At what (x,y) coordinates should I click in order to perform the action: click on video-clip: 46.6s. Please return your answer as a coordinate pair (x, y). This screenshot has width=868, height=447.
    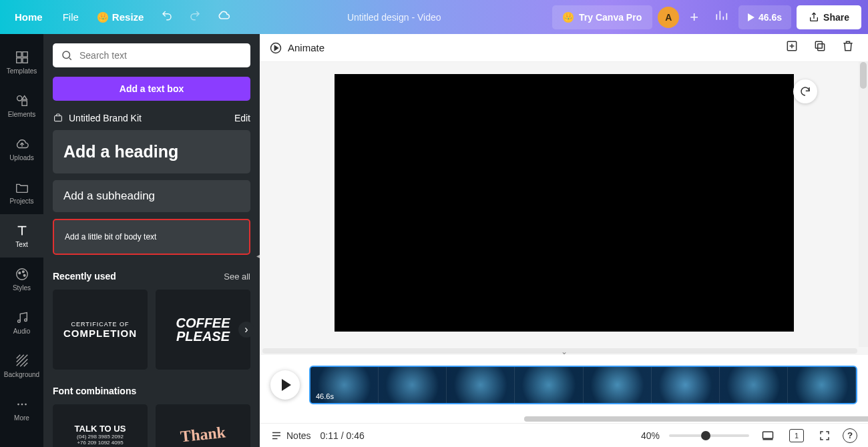
    Looking at the image, I should click on (584, 385).